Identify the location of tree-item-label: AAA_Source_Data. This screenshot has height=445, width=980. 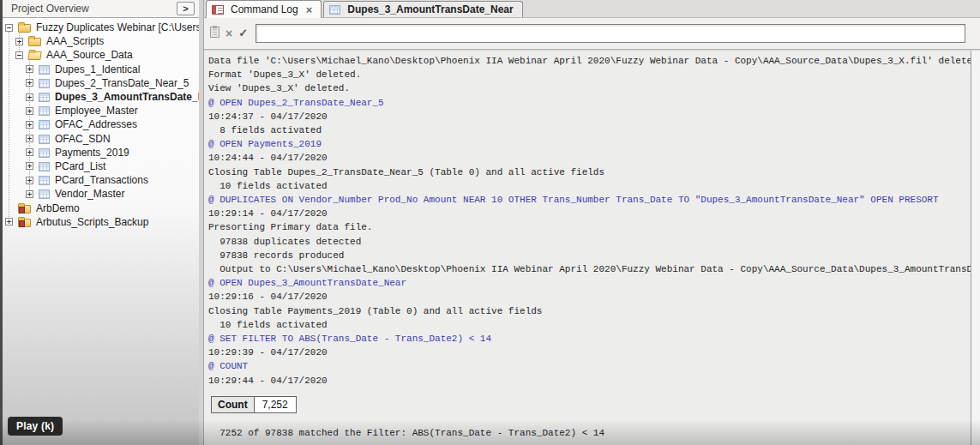
(89, 55).